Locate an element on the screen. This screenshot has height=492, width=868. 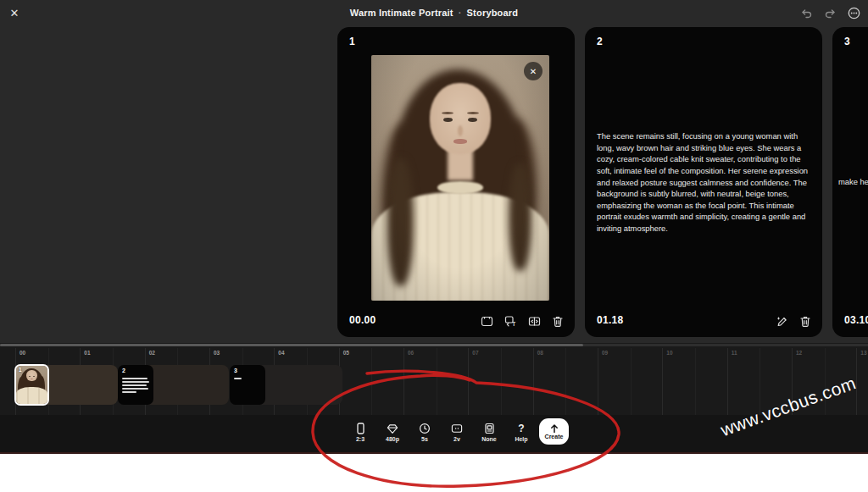
scene-number: 3 is located at coordinates (848, 41).